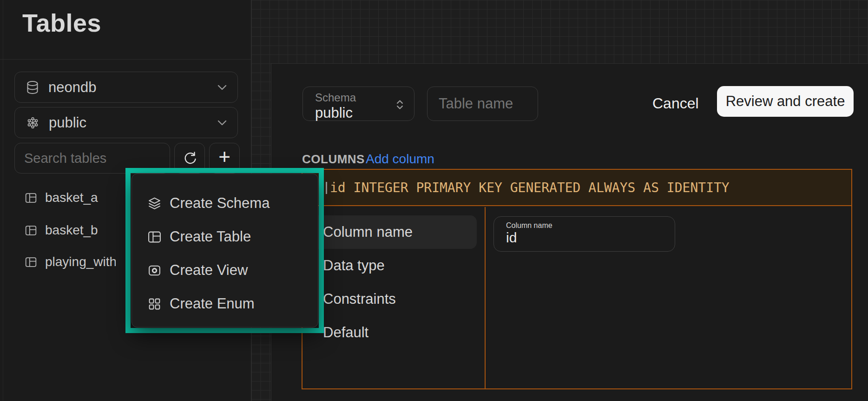  What do you see at coordinates (210, 237) in the screenshot?
I see `menu-item-label: Create Table` at bounding box center [210, 237].